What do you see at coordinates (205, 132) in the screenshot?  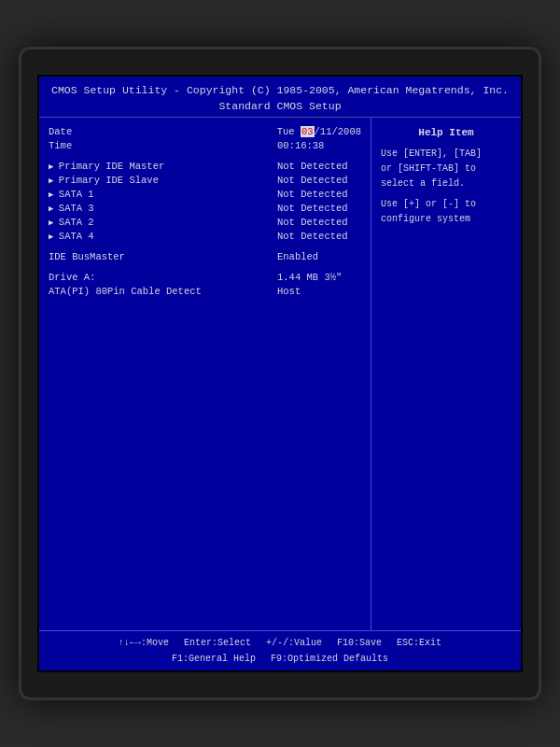 I see `date-row: Date Tue 03/11/2008` at bounding box center [205, 132].